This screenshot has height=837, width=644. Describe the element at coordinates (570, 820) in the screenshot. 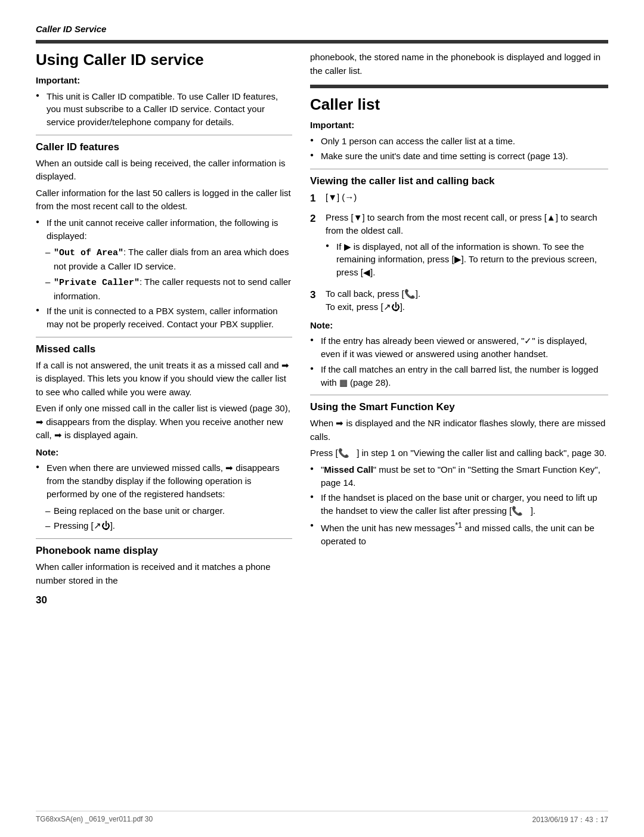

I see `footer-right: 2013/06/19 17：43：17` at that location.